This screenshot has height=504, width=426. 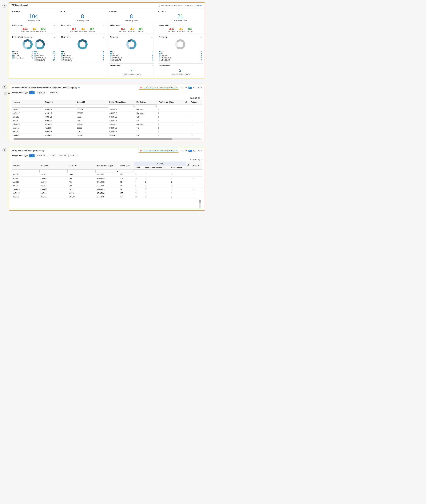 I want to click on scroll-right-icon: ▶, so click(x=201, y=139).